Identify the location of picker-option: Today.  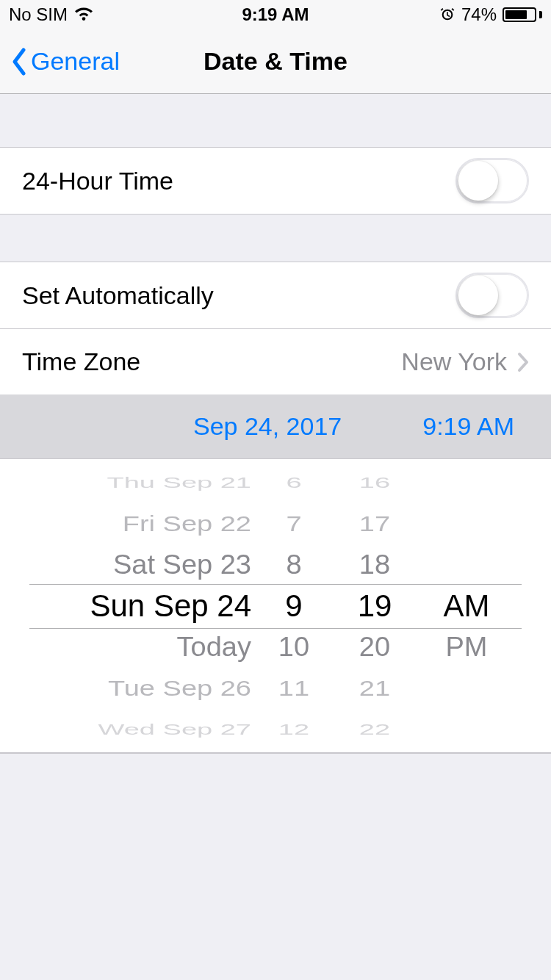
(147, 646).